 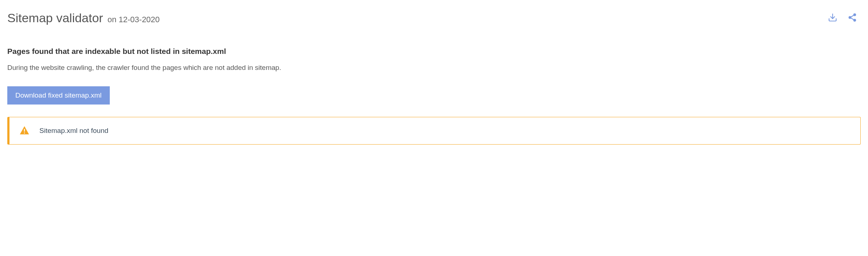 I want to click on download-fixed-sitemap-button: Download fixed sitemap.xml, so click(x=58, y=95).